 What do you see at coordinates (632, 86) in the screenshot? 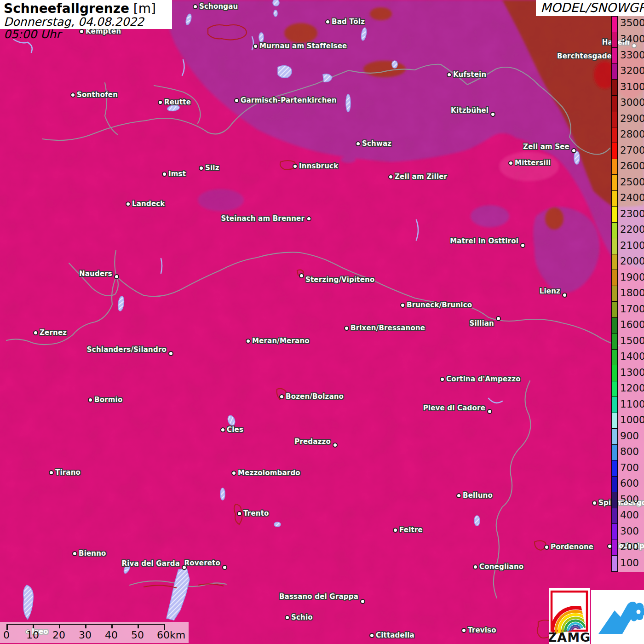
I see `colorbar-tick-label: 3100` at bounding box center [632, 86].